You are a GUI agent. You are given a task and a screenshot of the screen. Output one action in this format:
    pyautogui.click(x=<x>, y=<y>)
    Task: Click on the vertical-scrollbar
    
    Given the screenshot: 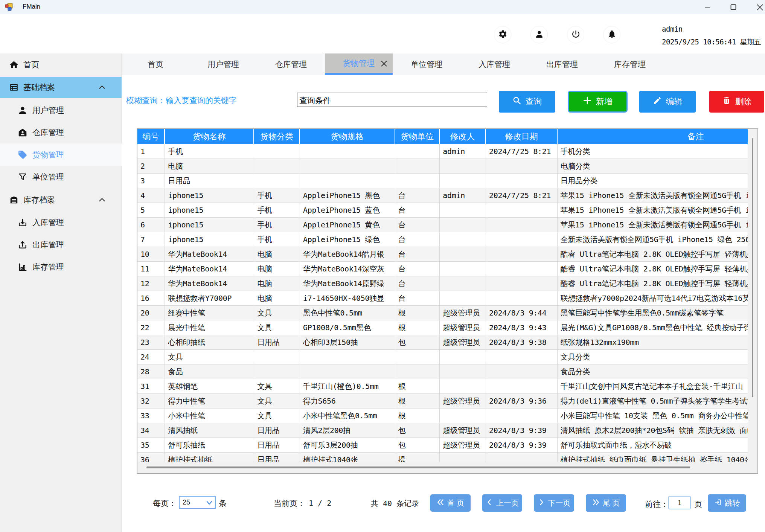 What is the action you would take?
    pyautogui.click(x=753, y=301)
    